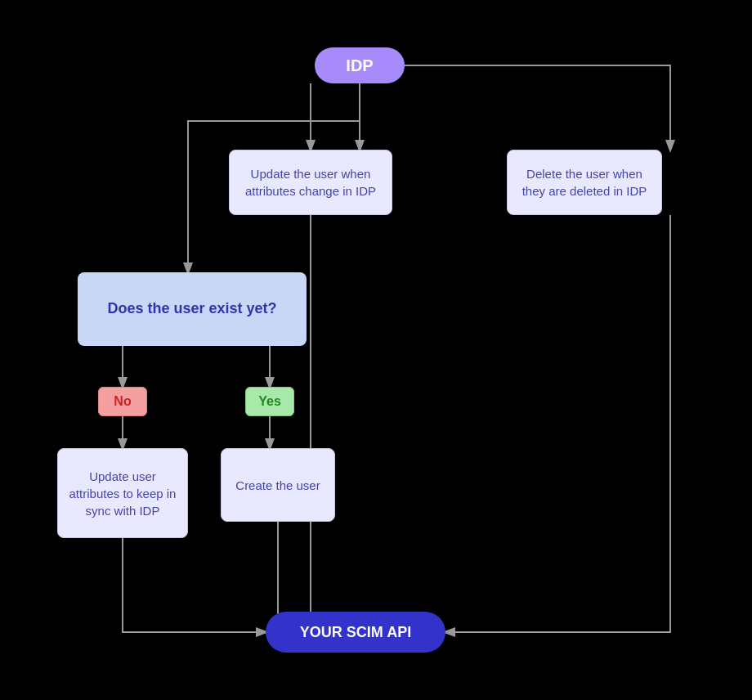  I want to click on create-user-node: Create the user, so click(278, 485).